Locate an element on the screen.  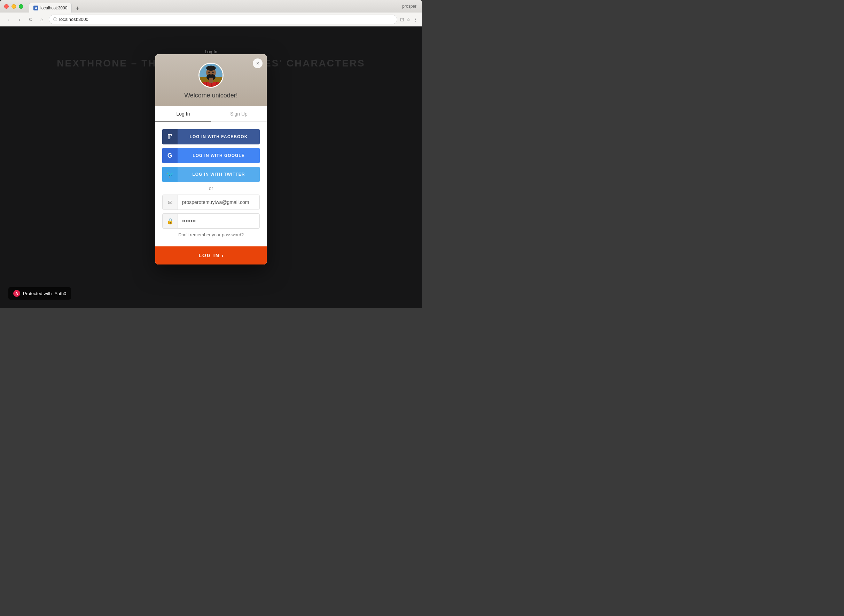
forgot-password-link: Don't remember your password? is located at coordinates (211, 235).